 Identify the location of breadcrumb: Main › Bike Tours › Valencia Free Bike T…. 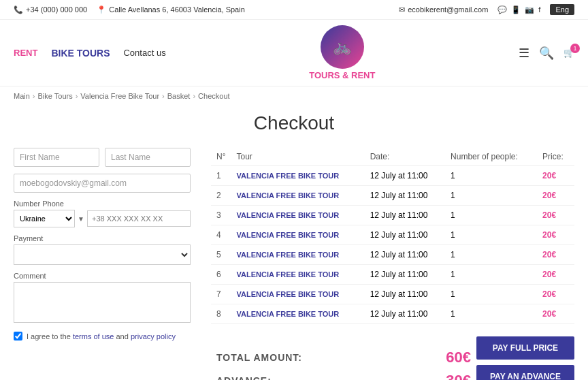
(294, 96).